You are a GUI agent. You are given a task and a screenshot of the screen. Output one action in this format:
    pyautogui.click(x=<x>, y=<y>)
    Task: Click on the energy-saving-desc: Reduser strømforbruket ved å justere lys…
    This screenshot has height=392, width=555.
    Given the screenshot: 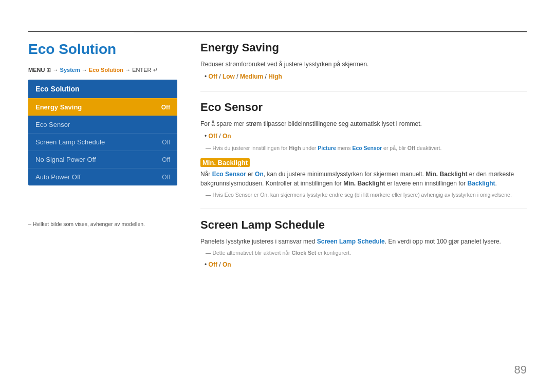 What is the action you would take?
    pyautogui.click(x=364, y=64)
    